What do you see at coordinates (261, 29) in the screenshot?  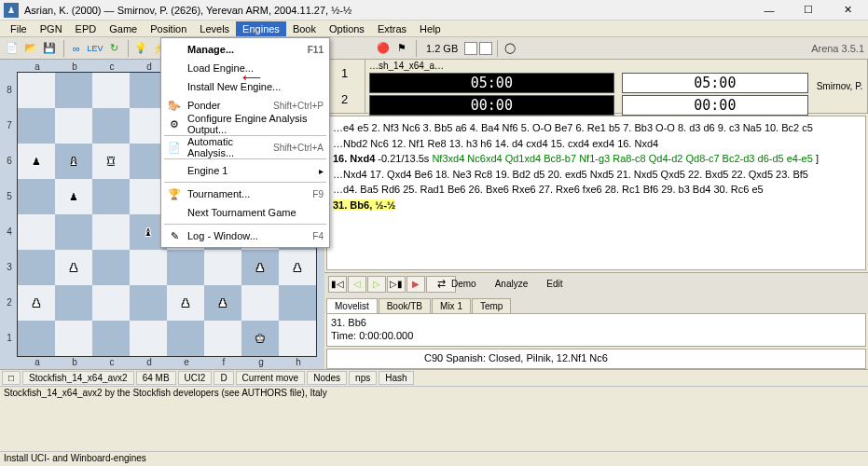 I see `menu-engines: Engines` at bounding box center [261, 29].